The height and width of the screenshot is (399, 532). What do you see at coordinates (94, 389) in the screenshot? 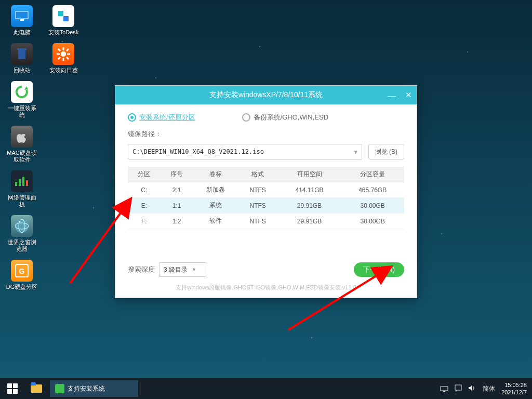
I see `taskbar-task-installer: 支持安装系统` at bounding box center [94, 389].